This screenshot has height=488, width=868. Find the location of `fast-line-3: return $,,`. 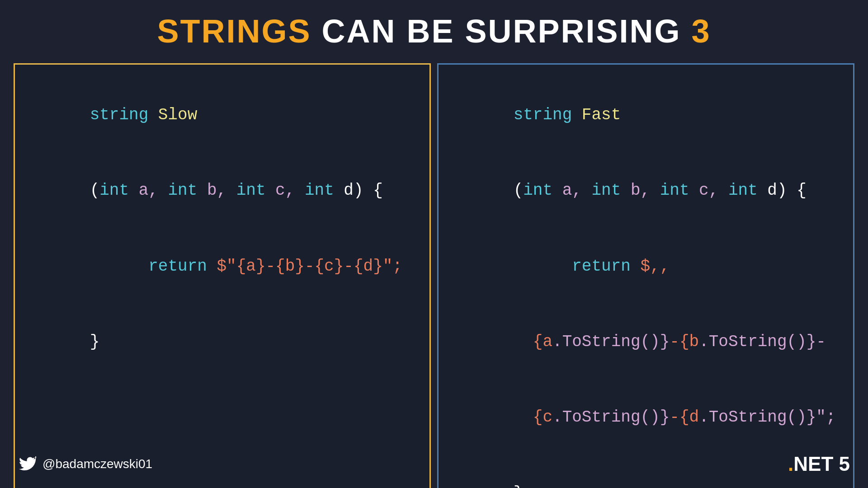

fast-line-3: return $,, is located at coordinates (646, 267).